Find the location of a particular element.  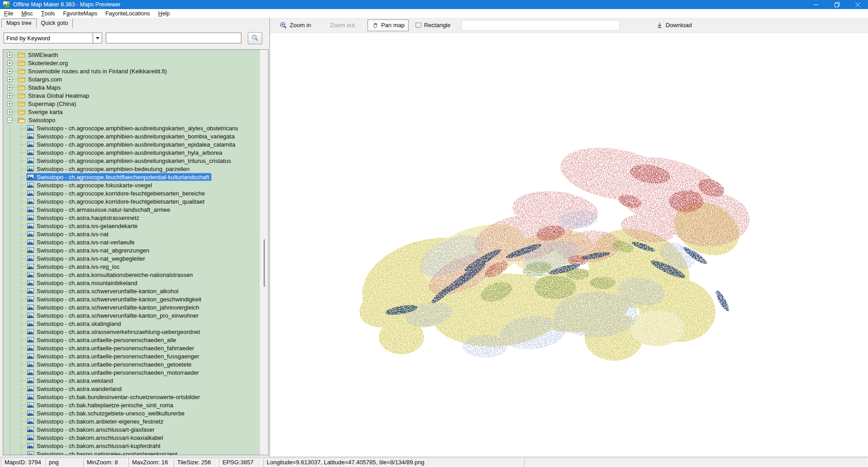

minimize-button is located at coordinates (816, 5).